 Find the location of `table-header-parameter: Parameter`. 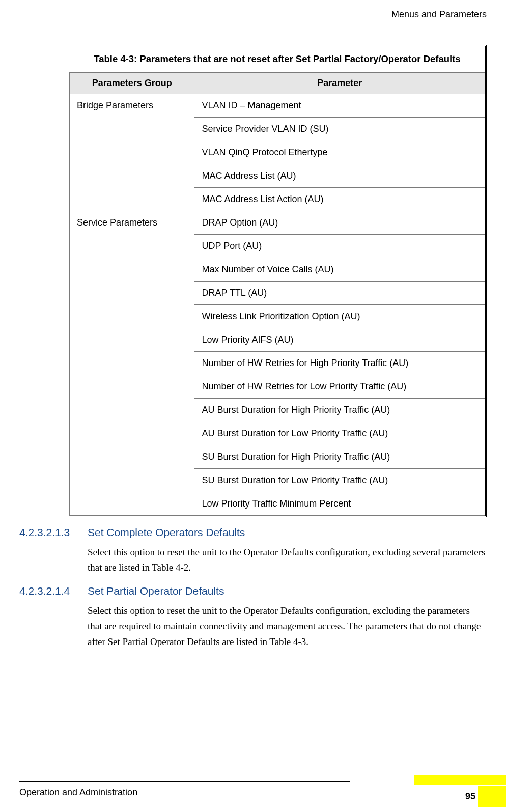

table-header-parameter: Parameter is located at coordinates (340, 83).